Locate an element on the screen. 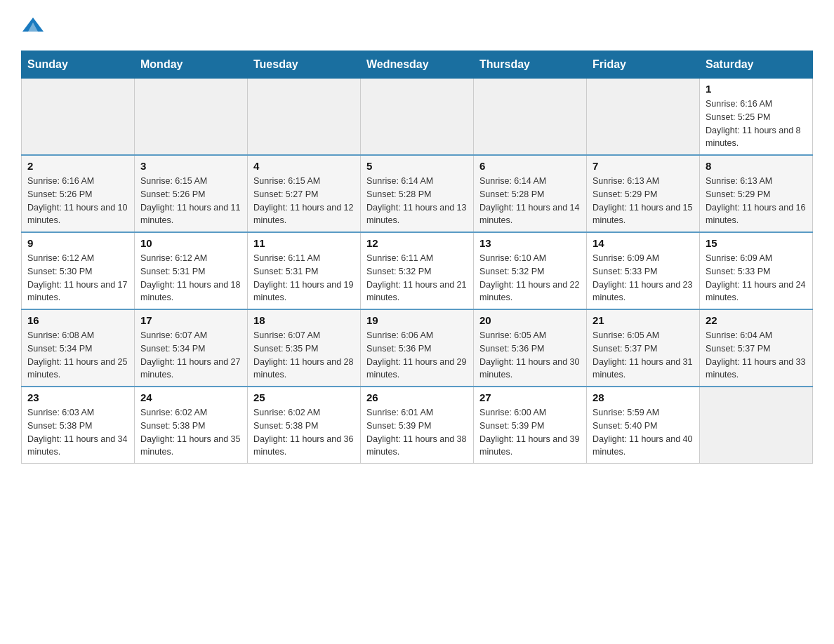 The image size is (834, 644). day-number: 5 is located at coordinates (417, 166).